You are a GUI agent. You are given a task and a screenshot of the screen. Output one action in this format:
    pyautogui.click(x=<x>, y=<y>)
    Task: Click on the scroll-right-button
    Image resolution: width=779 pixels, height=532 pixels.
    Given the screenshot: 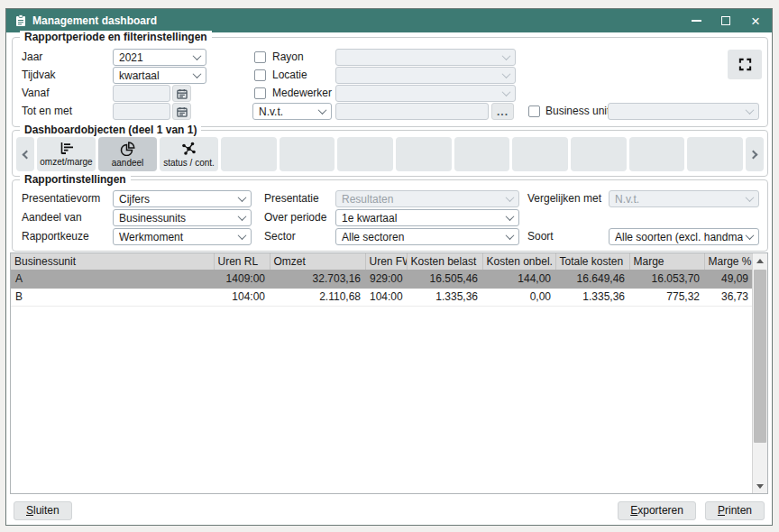 What is the action you would take?
    pyautogui.click(x=755, y=154)
    